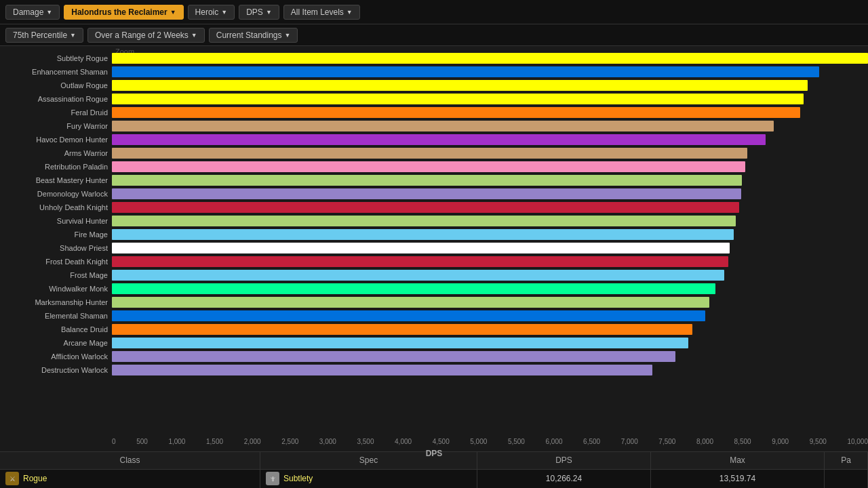 This screenshot has height=488, width=868. Describe the element at coordinates (738, 479) in the screenshot. I see `cell-max: 13,519.74` at that location.